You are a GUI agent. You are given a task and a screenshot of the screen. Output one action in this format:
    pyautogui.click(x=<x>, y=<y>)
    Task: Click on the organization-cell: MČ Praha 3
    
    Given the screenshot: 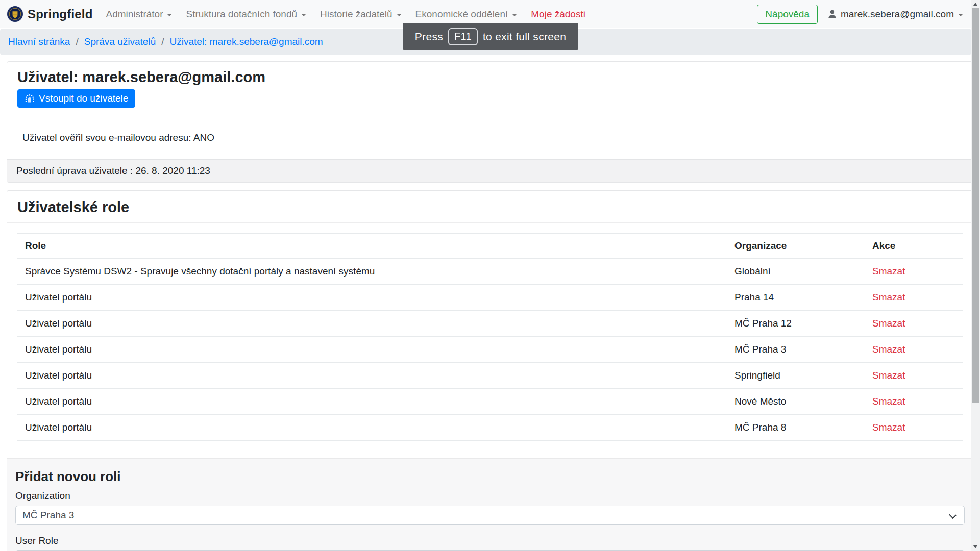 What is the action you would take?
    pyautogui.click(x=796, y=350)
    